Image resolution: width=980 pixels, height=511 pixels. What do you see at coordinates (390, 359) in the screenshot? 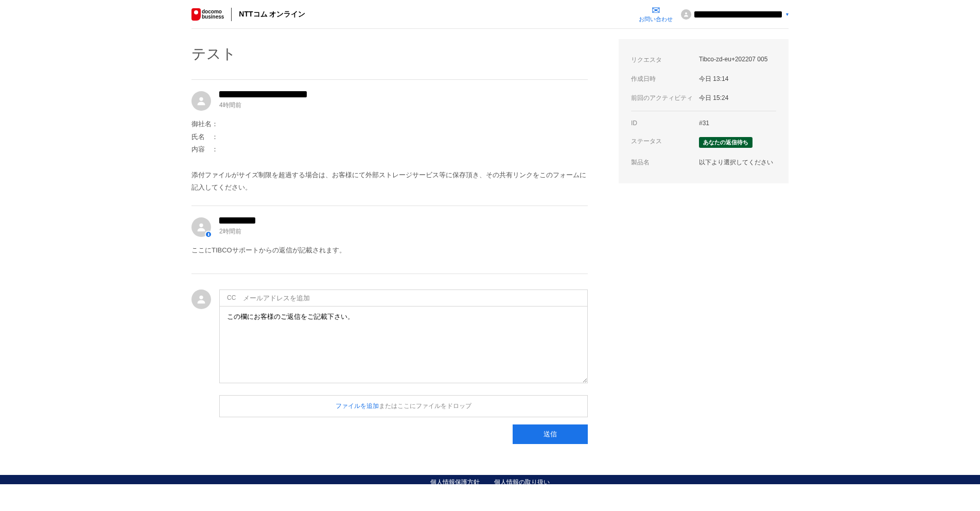
I see `reply-block: CC ファイルを追加またはここにファイルをドロップ 送信` at bounding box center [390, 359].